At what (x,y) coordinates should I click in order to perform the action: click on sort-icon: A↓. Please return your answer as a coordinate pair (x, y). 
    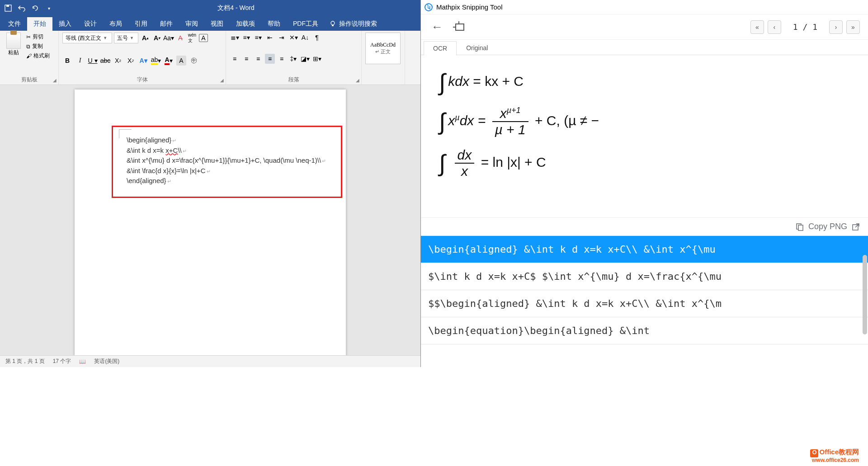
    Looking at the image, I should click on (305, 38).